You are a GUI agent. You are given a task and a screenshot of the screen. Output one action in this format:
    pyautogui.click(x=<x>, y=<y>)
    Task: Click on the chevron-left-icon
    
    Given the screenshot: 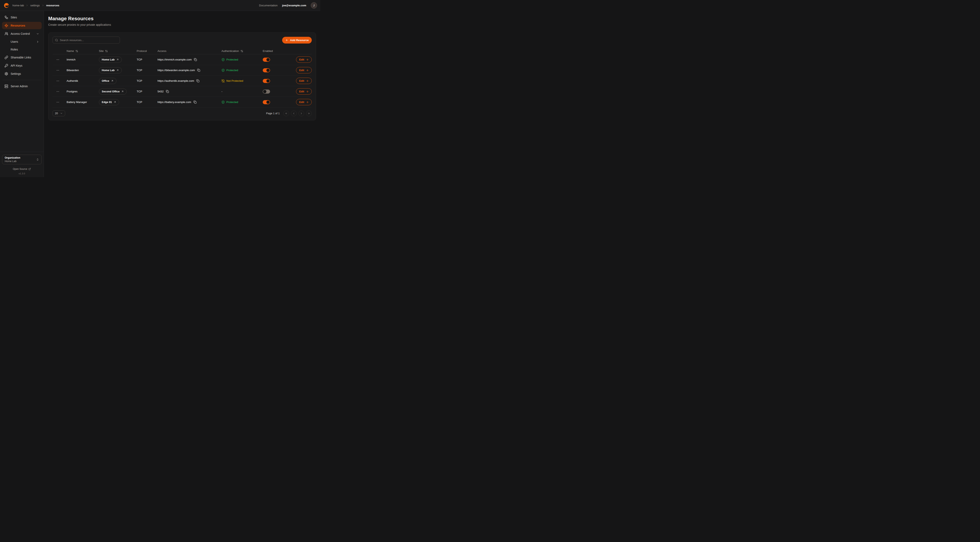 What is the action you would take?
    pyautogui.click(x=294, y=113)
    